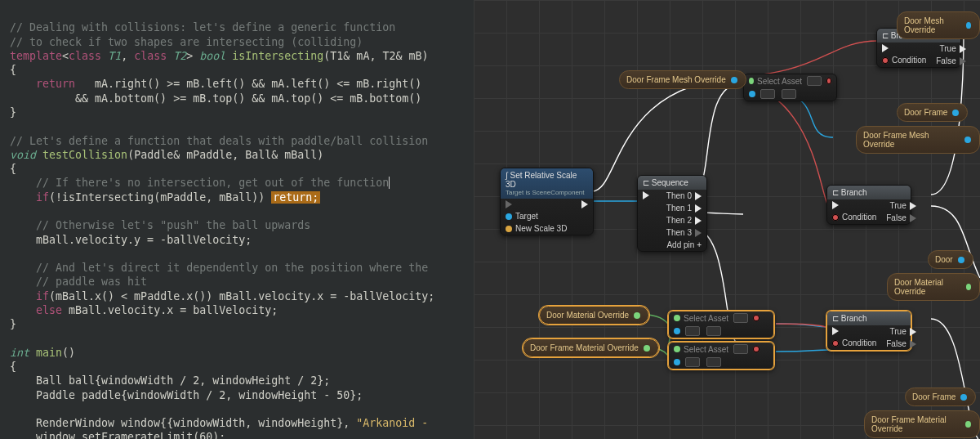  What do you see at coordinates (509, 217) in the screenshot?
I see `target-pin` at bounding box center [509, 217].